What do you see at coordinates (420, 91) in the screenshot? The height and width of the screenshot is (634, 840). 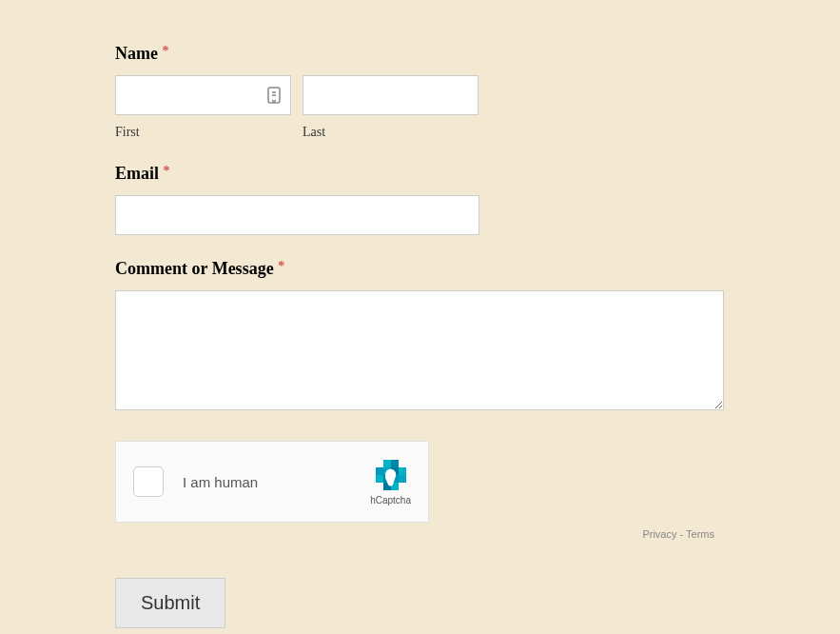 I see `name-field-group: Name * First` at bounding box center [420, 91].